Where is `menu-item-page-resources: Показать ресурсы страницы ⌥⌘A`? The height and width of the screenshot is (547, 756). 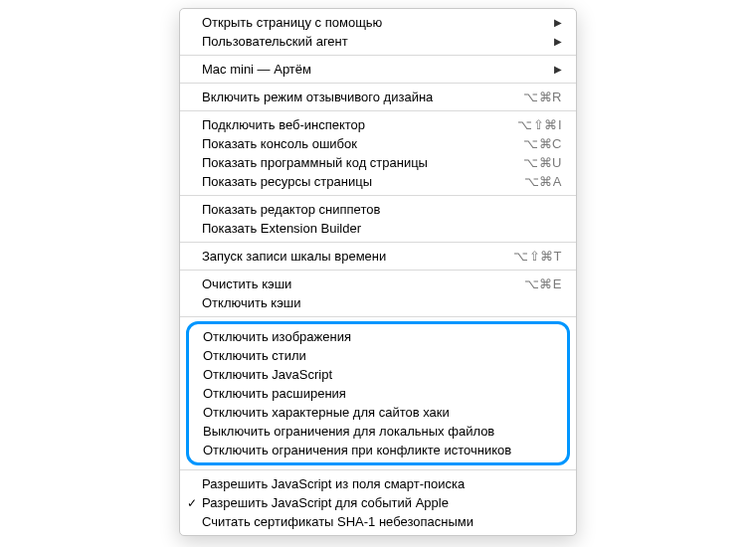 menu-item-page-resources: Показать ресурсы страницы ⌥⌘A is located at coordinates (378, 181).